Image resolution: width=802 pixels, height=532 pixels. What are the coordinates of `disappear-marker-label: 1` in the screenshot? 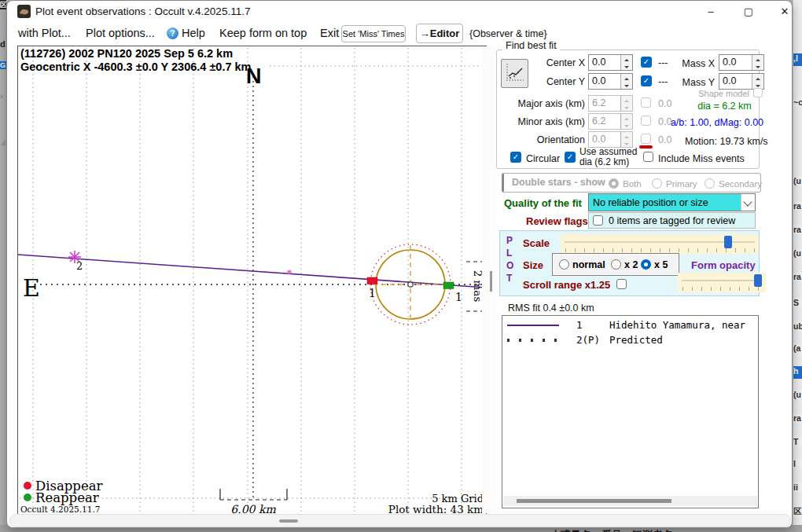 It's located at (373, 293).